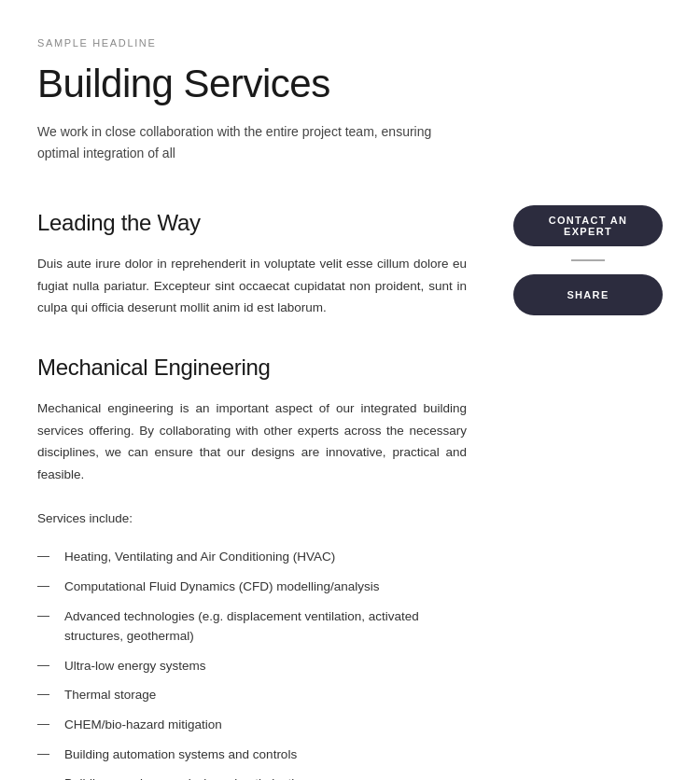 The height and width of the screenshot is (780, 700). What do you see at coordinates (252, 43) in the screenshot?
I see `sample-headline-label: SAMPLE HEADLINE` at bounding box center [252, 43].